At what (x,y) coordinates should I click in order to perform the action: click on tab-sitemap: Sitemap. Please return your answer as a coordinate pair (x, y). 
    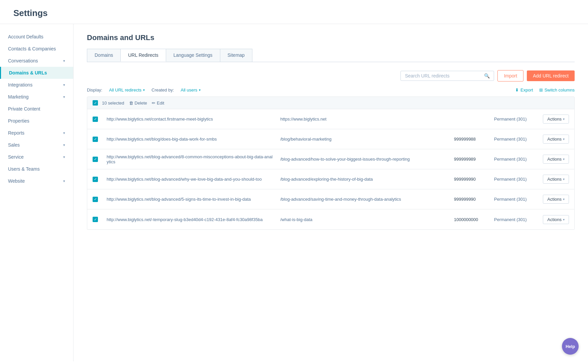
    Looking at the image, I should click on (236, 55).